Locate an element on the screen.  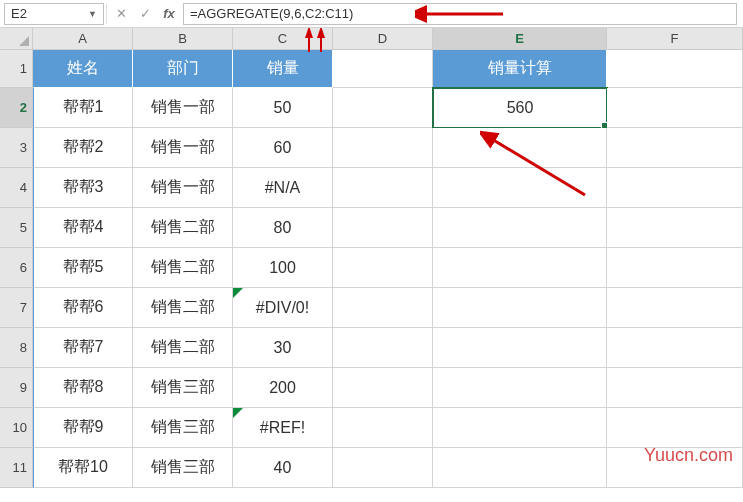
cell-C9: 200 is located at coordinates (283, 388).